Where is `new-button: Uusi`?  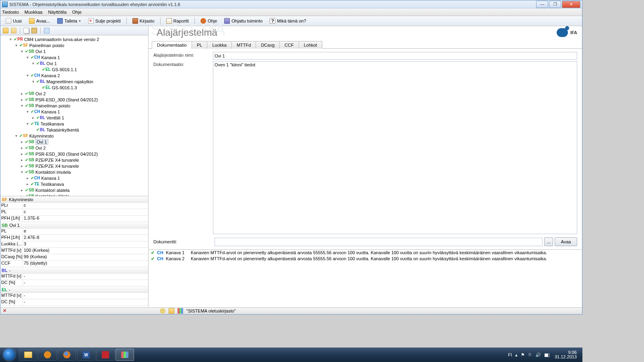
new-button: Uusi is located at coordinates (14, 21).